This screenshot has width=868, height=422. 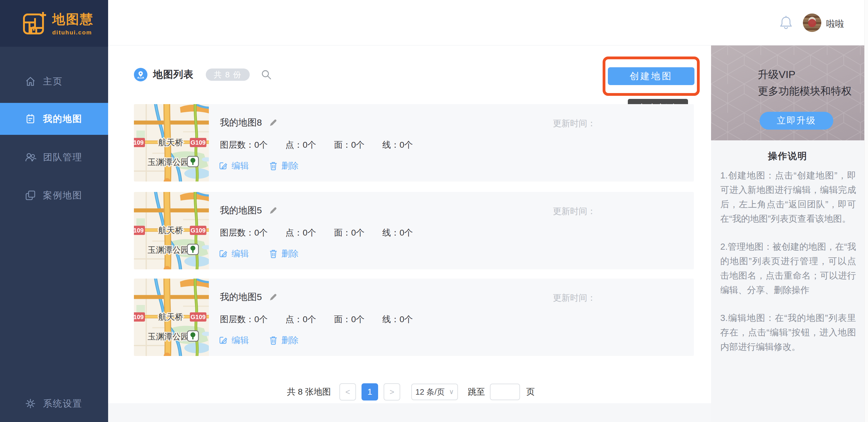 What do you see at coordinates (30, 119) in the screenshot?
I see `notepad-icon` at bounding box center [30, 119].